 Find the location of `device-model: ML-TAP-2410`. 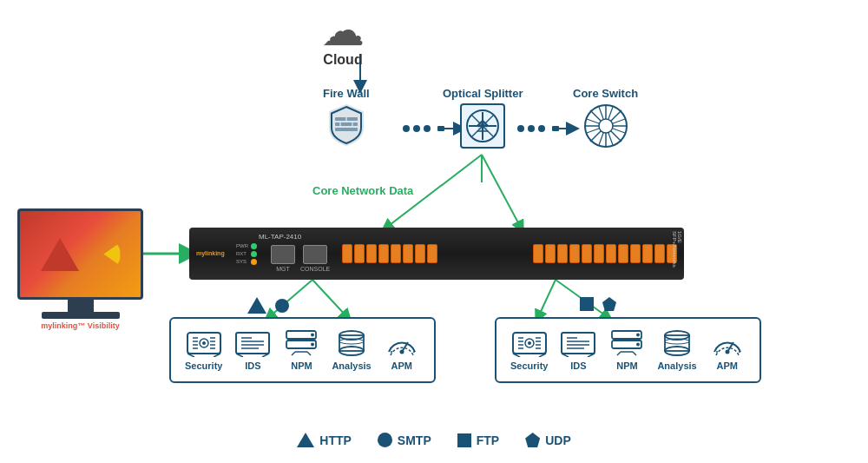

device-model: ML-TAP-2410 is located at coordinates (279, 236).